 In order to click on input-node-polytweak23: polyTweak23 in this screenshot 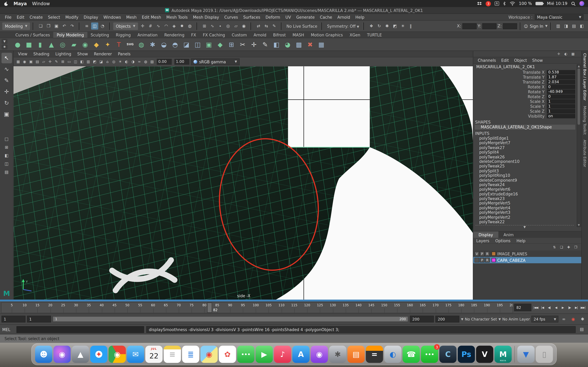, I will do `click(527, 199)`.